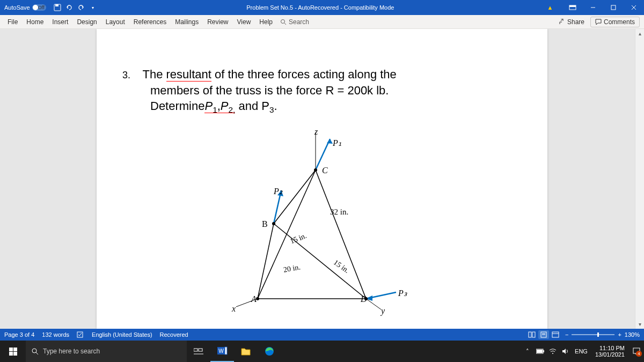 The image size is (644, 362). I want to click on label-P3: P₃, so click(402, 293).